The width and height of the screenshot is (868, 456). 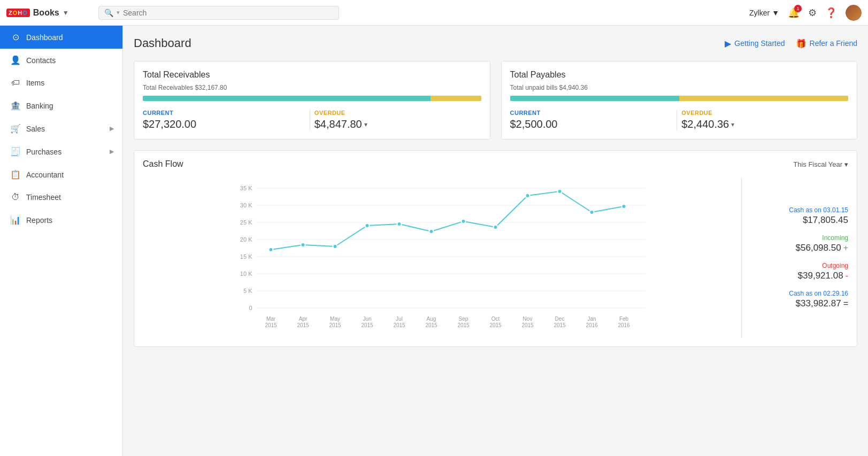 What do you see at coordinates (163, 43) in the screenshot?
I see `page-title: Dashboard` at bounding box center [163, 43].